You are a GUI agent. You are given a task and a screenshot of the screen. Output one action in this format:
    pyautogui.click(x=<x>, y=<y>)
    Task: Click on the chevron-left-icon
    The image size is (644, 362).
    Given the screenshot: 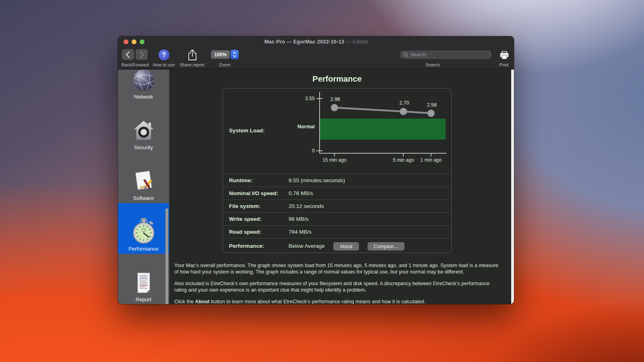 What is the action you would take?
    pyautogui.click(x=128, y=55)
    